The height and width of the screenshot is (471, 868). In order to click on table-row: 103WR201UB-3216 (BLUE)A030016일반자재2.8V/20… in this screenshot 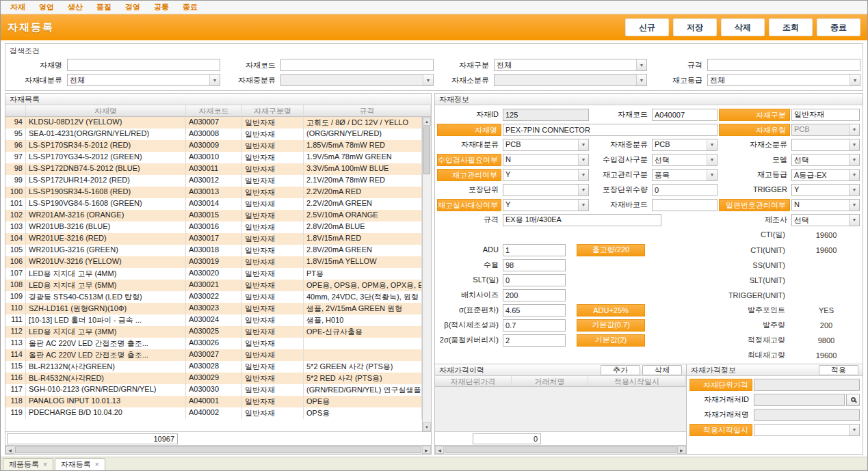, I will do `click(213, 227)`.